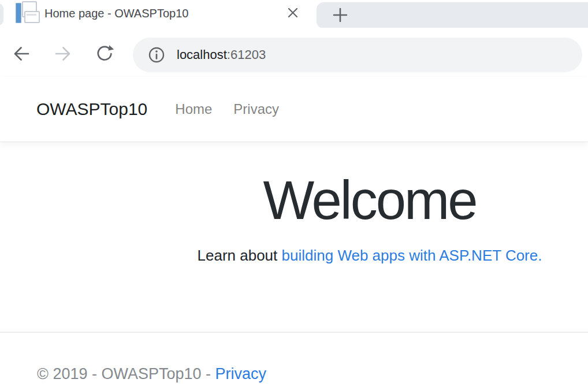  What do you see at coordinates (412, 255) in the screenshot?
I see `intro-docs-link: building Web apps with ASP.NET Core.` at bounding box center [412, 255].